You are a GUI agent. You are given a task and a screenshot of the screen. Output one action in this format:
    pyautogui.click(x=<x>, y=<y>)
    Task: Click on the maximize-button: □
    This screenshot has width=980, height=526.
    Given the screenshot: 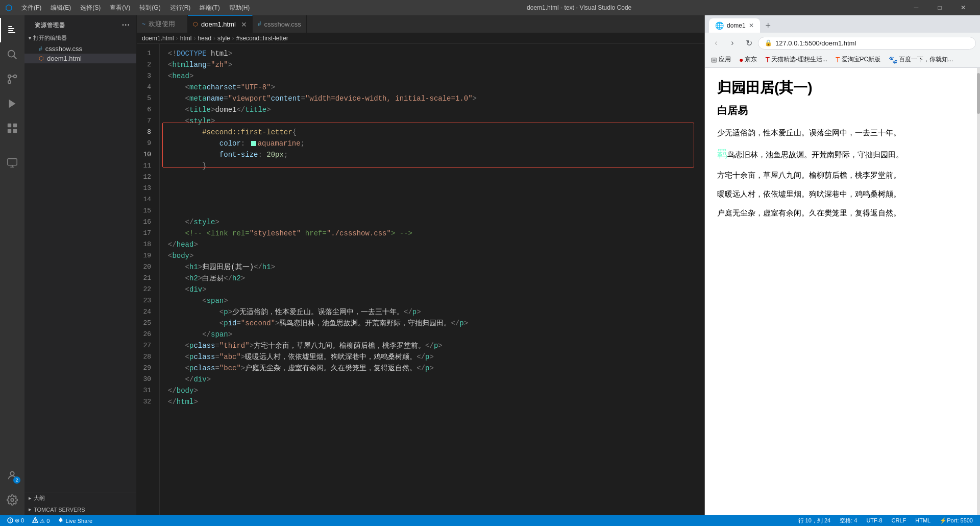 What is the action you would take?
    pyautogui.click(x=940, y=8)
    